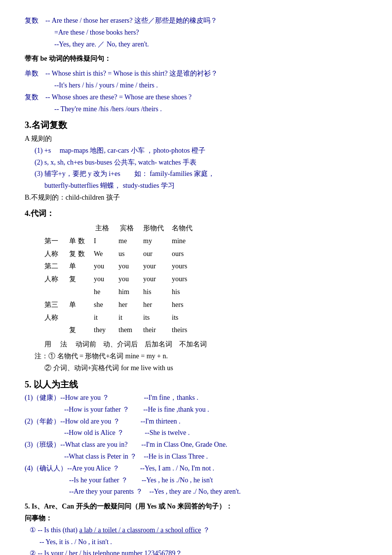 The image size is (392, 555). What do you see at coordinates (122, 241) in the screenshot?
I see `pronoun-row-1st-sing: 第一 单 数 I me my mine` at bounding box center [122, 241].